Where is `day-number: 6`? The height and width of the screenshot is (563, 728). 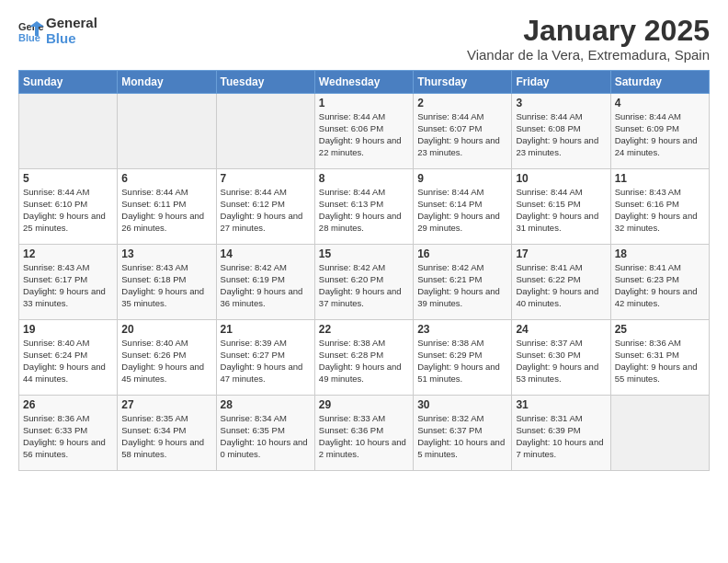 day-number: 6 is located at coordinates (166, 178).